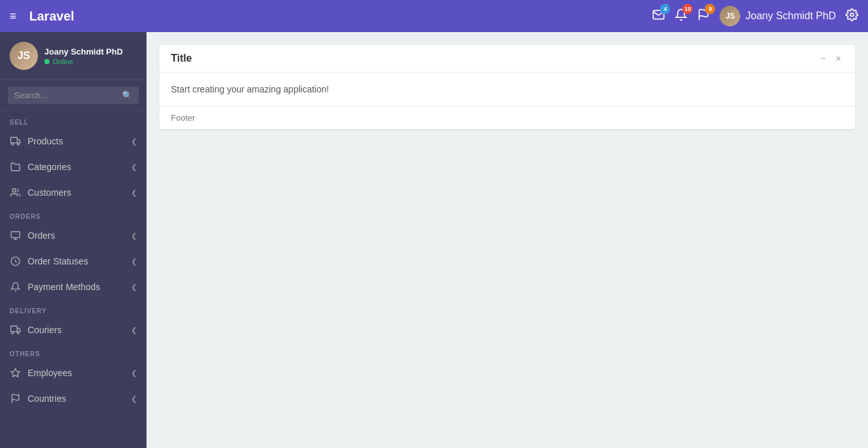 This screenshot has width=868, height=448. I want to click on card-footer-text: Footer, so click(183, 118).